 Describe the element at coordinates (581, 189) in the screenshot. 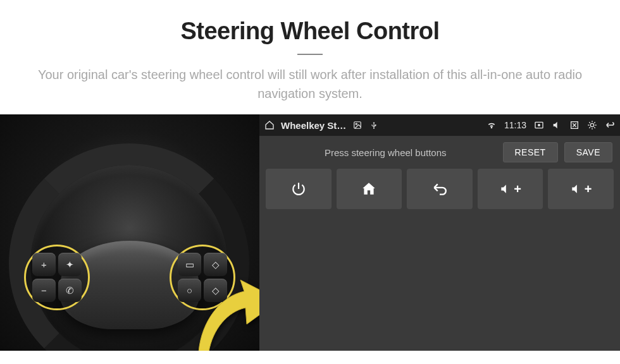

I see `volume-up-tile-2: +` at that location.